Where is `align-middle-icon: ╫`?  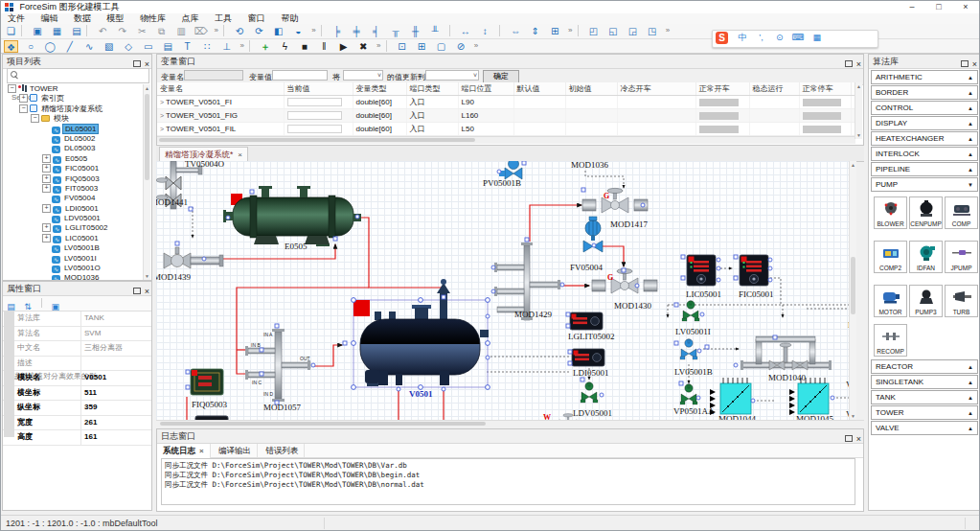 align-middle-icon: ╫ is located at coordinates (416, 31).